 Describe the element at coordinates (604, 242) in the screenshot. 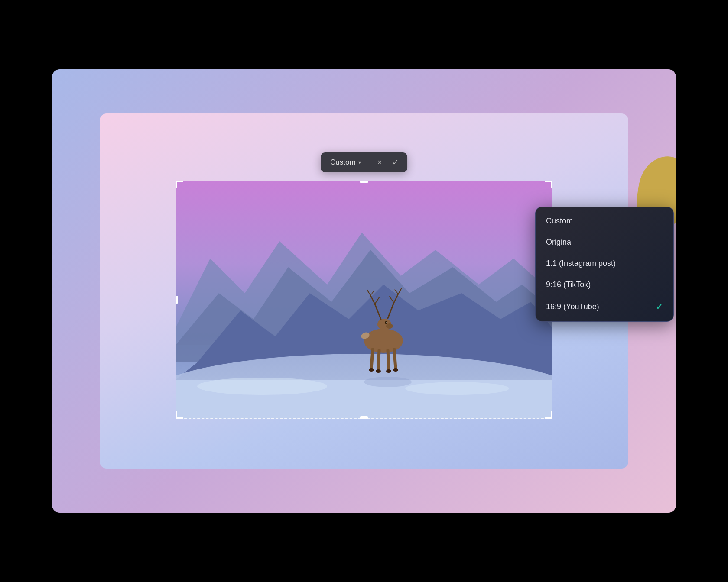

I see `menu-item-original: Original` at that location.